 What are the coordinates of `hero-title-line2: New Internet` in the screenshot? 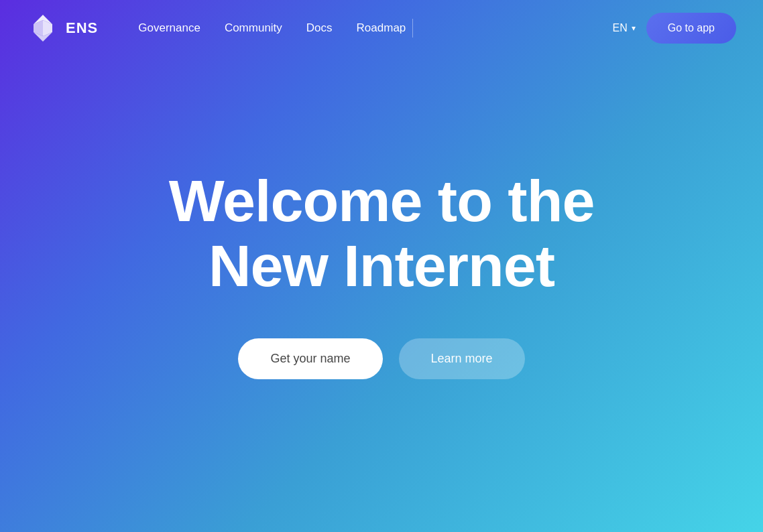 It's located at (382, 265).